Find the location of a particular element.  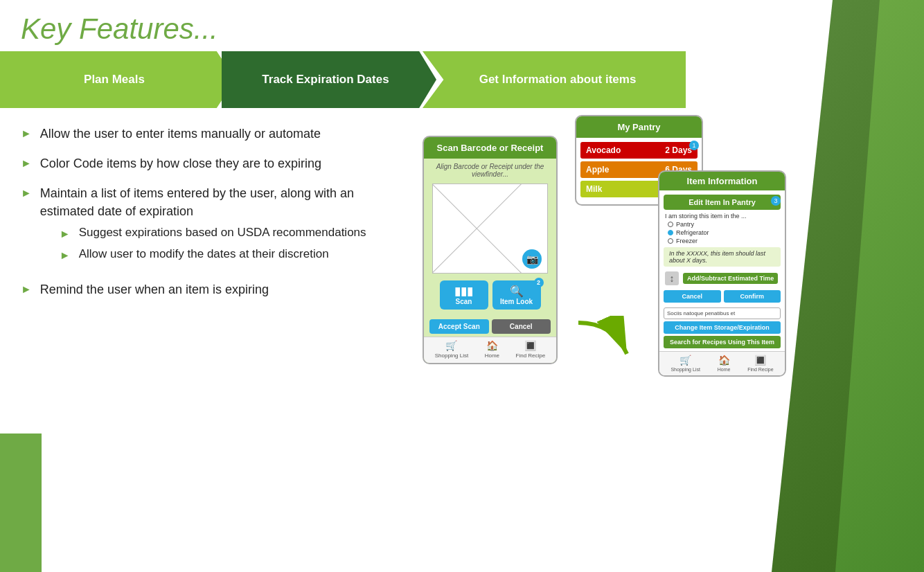

scan-icon: ▮▮▮ is located at coordinates (464, 291).